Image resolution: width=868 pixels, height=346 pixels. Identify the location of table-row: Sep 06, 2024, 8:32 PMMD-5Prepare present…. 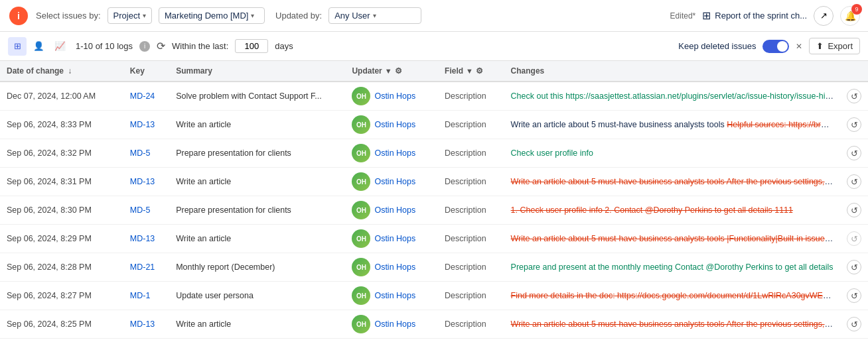
(434, 154).